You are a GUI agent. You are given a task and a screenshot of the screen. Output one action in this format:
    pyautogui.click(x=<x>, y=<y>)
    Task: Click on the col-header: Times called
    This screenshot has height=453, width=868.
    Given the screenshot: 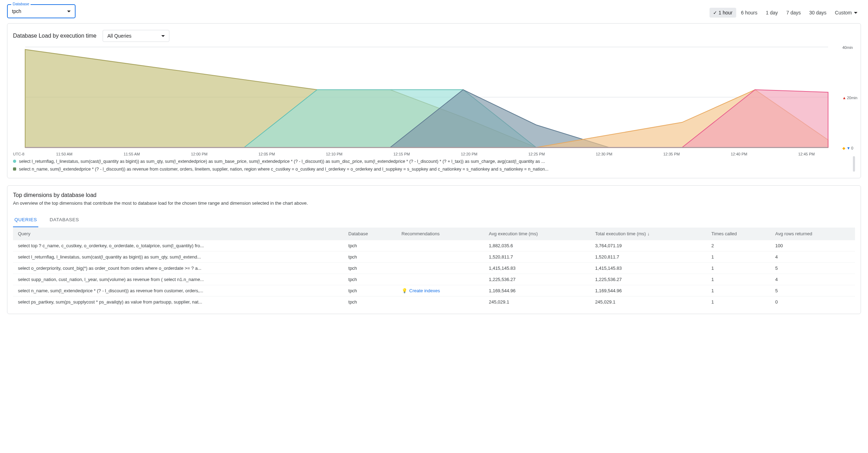 What is the action you would take?
    pyautogui.click(x=738, y=234)
    